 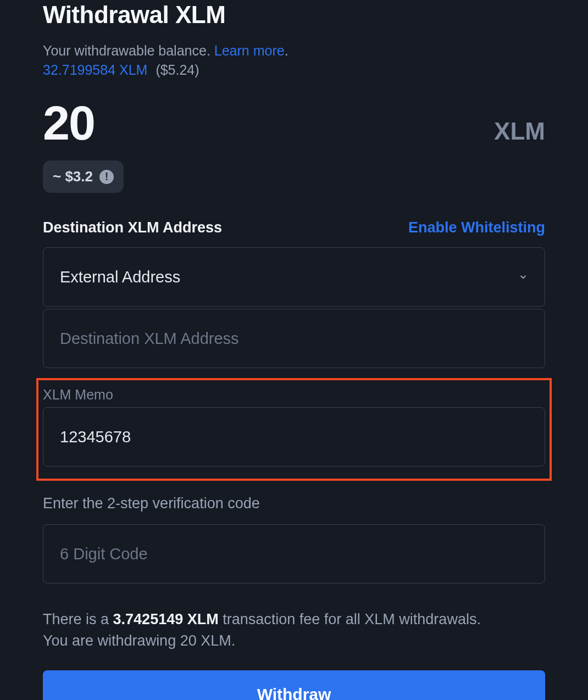 What do you see at coordinates (107, 177) in the screenshot?
I see `info-icon: !` at bounding box center [107, 177].